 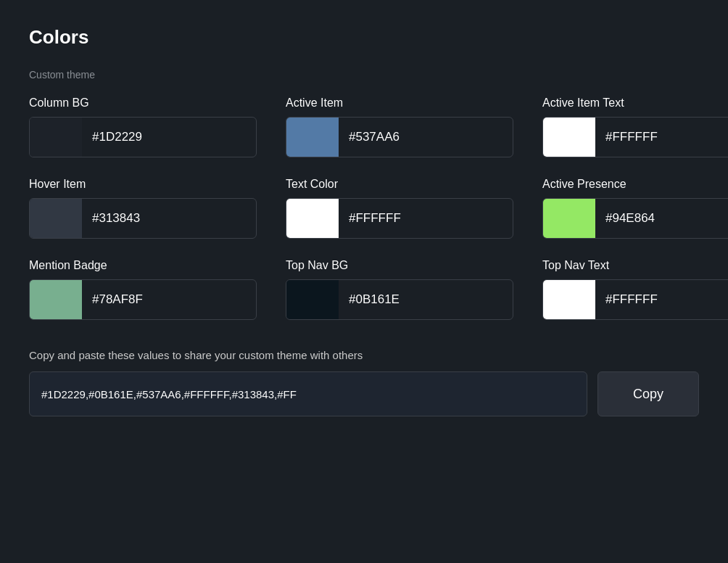 I want to click on color-swatch-top-nav-bg, so click(x=313, y=300).